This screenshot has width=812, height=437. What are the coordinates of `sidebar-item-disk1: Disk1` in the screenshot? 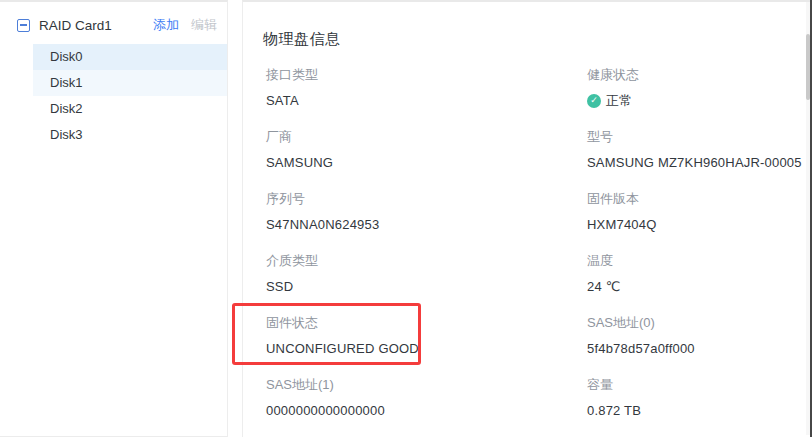 It's located at (130, 83).